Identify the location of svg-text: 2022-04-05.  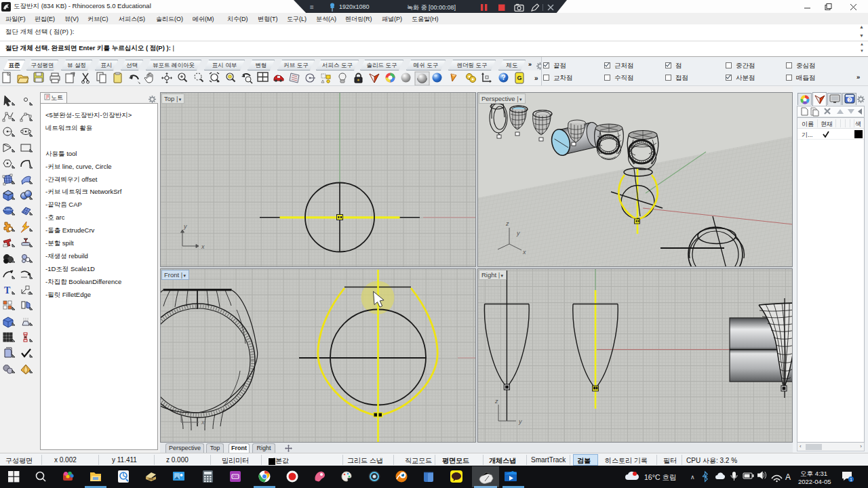
(815, 481).